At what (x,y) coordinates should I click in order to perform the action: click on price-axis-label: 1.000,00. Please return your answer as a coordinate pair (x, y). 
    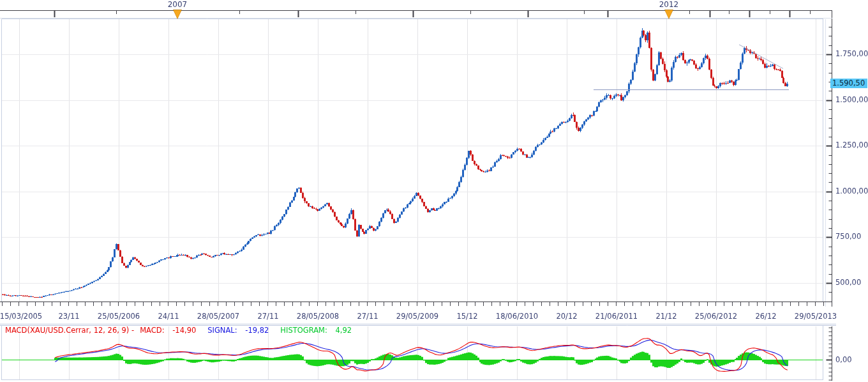
    Looking at the image, I should click on (851, 192).